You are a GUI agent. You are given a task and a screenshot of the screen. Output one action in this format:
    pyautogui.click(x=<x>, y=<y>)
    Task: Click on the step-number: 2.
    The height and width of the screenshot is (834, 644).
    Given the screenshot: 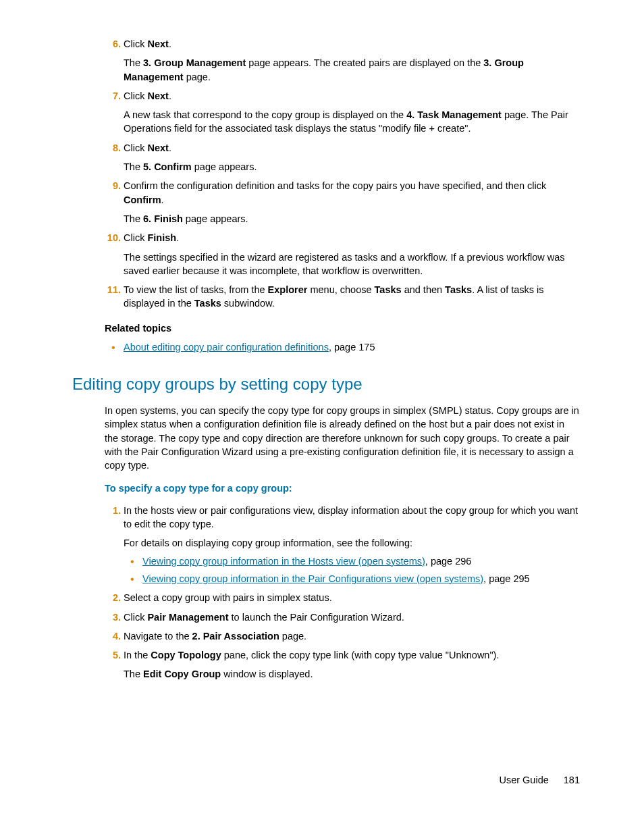 What is the action you would take?
    pyautogui.click(x=113, y=598)
    